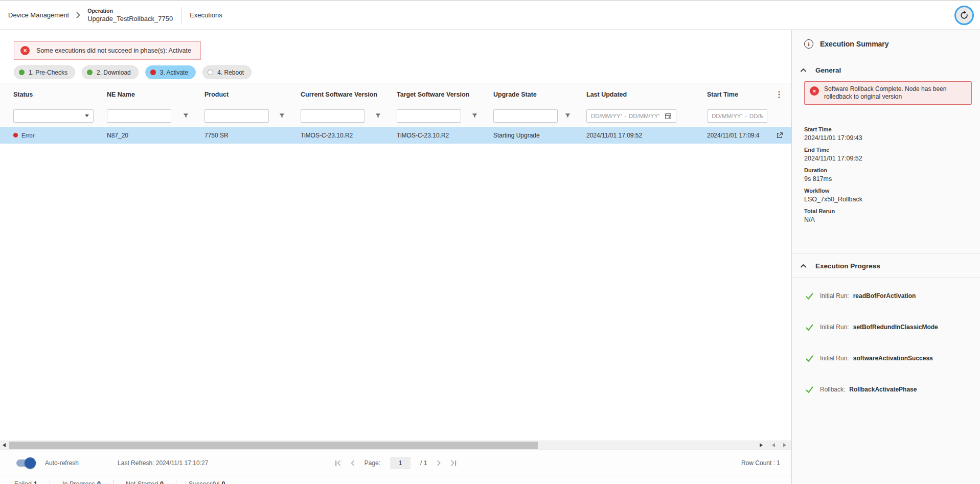 Image resolution: width=980 pixels, height=484 pixels. I want to click on breadcrumb-bar: Device Management Operation Upgrade_Test…, so click(490, 15).